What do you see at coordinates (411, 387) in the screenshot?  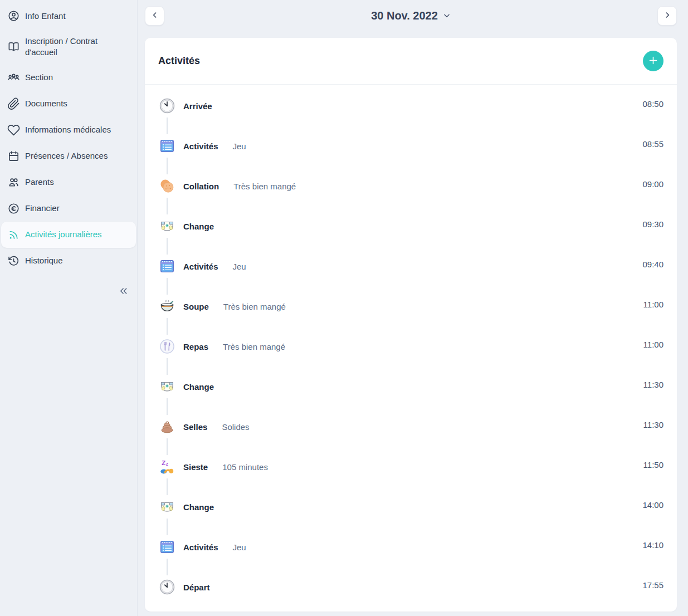 I see `activity-row-change: Change11:30` at bounding box center [411, 387].